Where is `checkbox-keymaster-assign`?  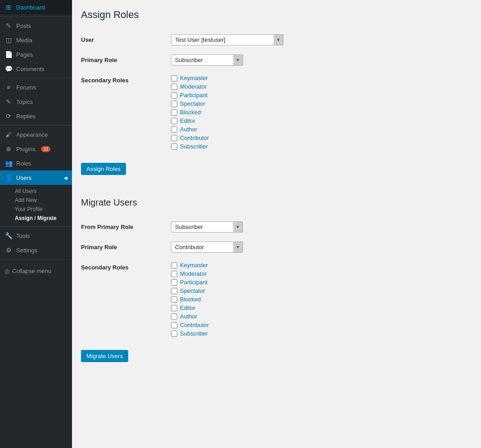
checkbox-keymaster-assign is located at coordinates (174, 78).